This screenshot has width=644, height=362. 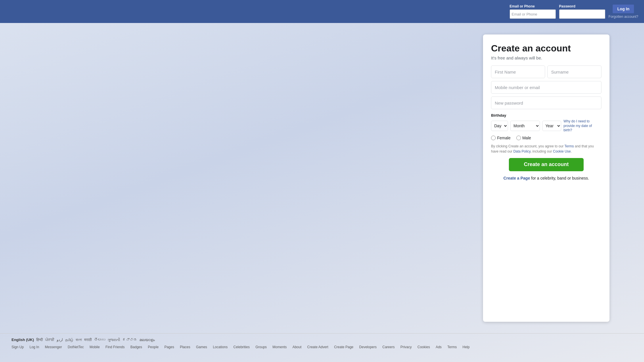 I want to click on create-page-post: for a celebrity, band or business., so click(x=559, y=178).